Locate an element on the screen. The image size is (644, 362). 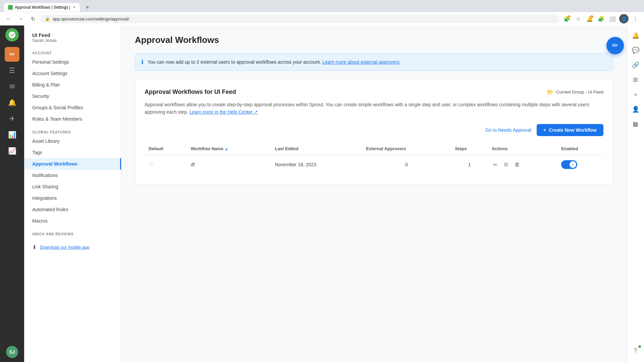
right-help-button: ? is located at coordinates (636, 351).